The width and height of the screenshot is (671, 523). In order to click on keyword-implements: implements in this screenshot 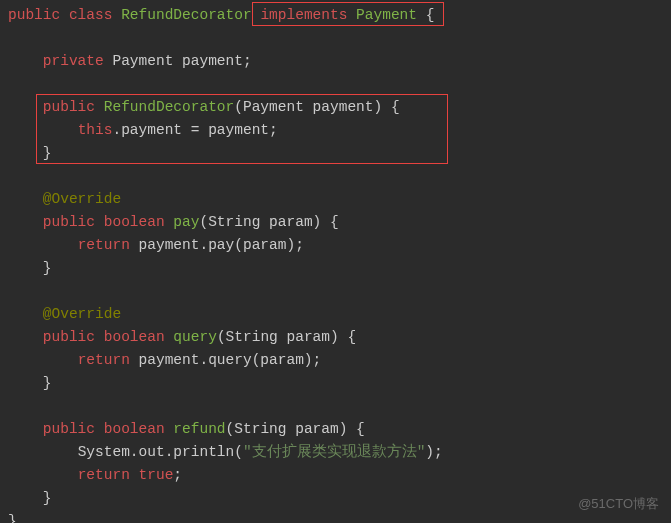, I will do `click(304, 15)`.